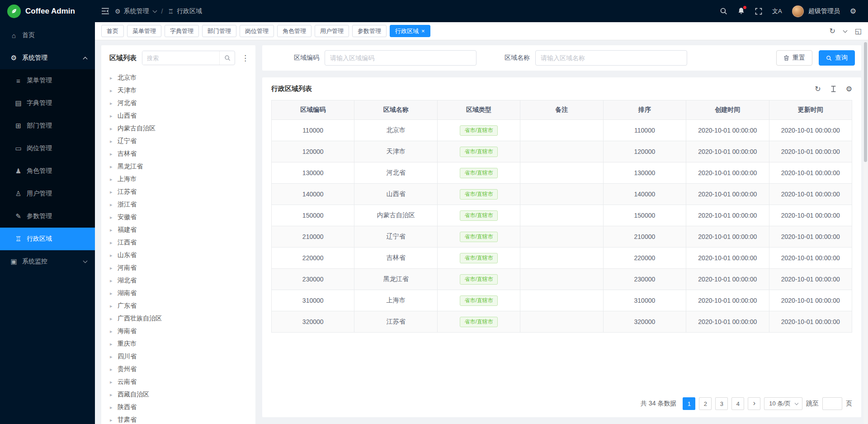  What do you see at coordinates (723, 11) in the screenshot?
I see `search-icon` at bounding box center [723, 11].